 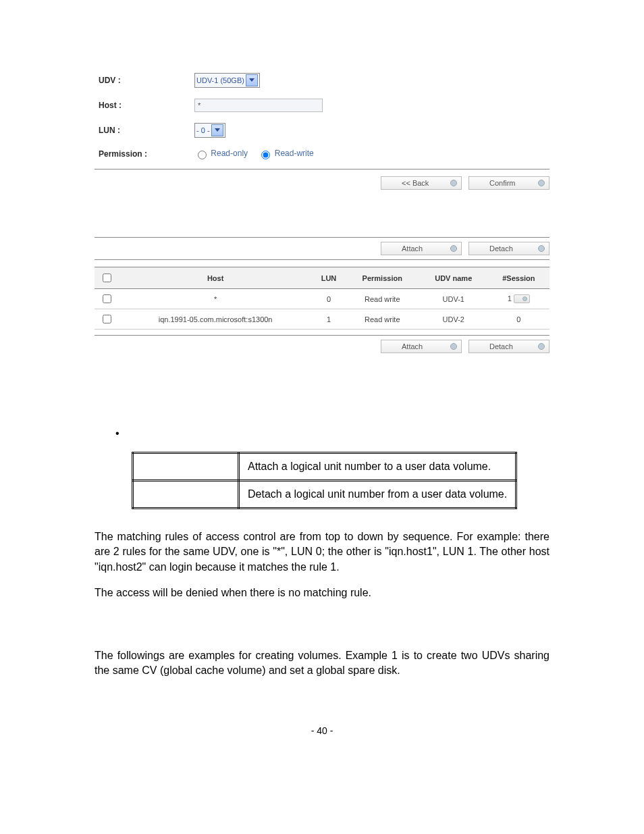 What do you see at coordinates (382, 278) in the screenshot?
I see `col-permission: Permission` at bounding box center [382, 278].